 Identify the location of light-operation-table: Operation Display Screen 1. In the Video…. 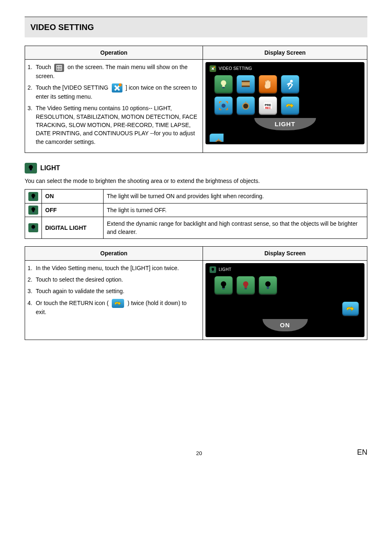
(196, 293).